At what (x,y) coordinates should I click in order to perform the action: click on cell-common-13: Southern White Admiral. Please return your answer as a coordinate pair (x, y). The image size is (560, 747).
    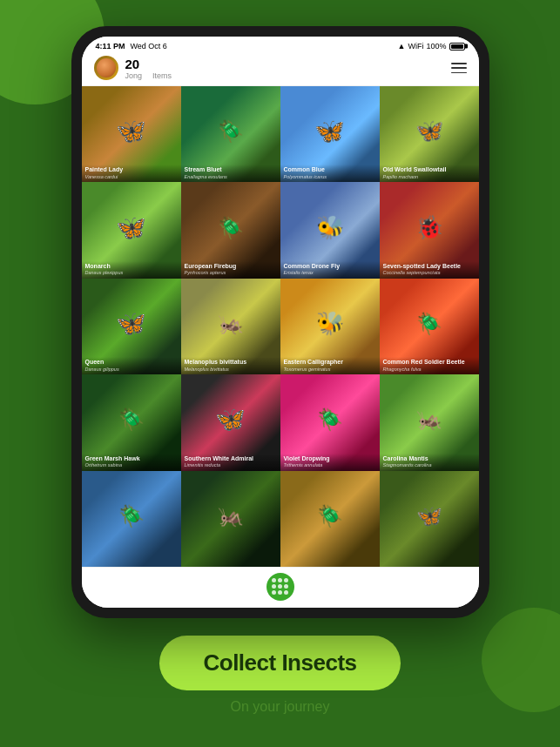
    Looking at the image, I should click on (231, 459).